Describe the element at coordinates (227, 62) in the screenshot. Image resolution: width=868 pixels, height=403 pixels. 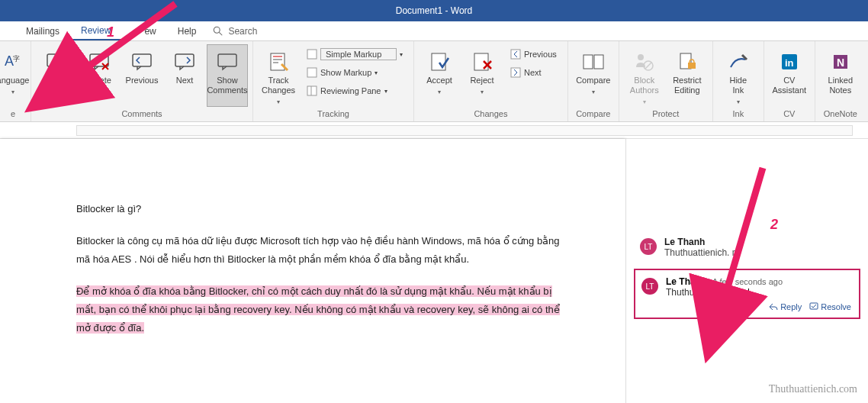
I see `comment-show-icon` at that location.